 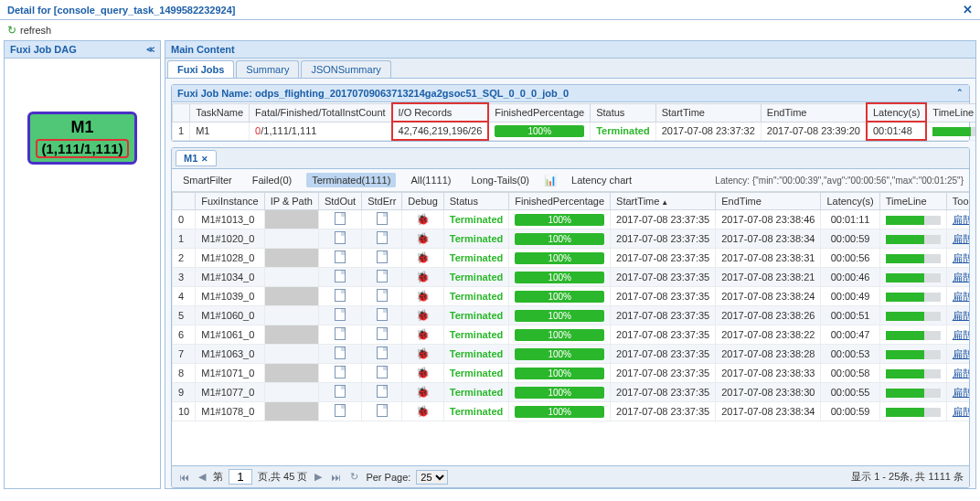 I want to click on instance-row: 1M1#1020_0🐞Terminated100%2017-07-08 23:3…, so click(x=571, y=240).